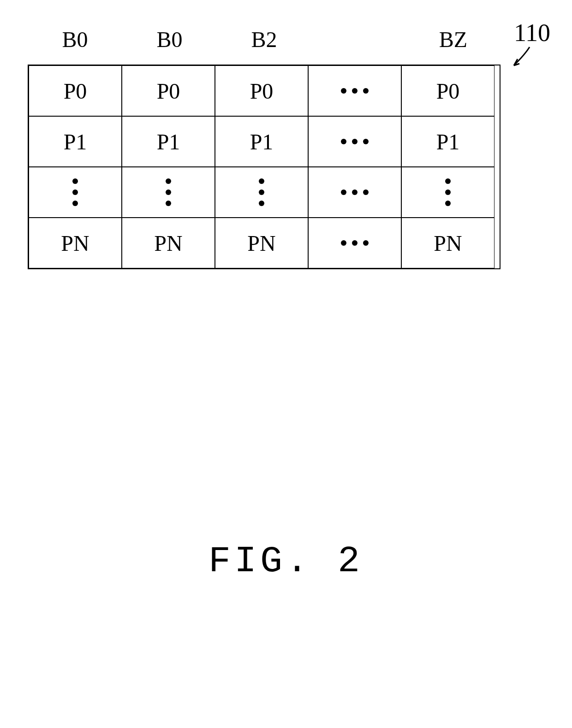 The height and width of the screenshot is (728, 572). I want to click on leader-arrow-icon, so click(521, 59).